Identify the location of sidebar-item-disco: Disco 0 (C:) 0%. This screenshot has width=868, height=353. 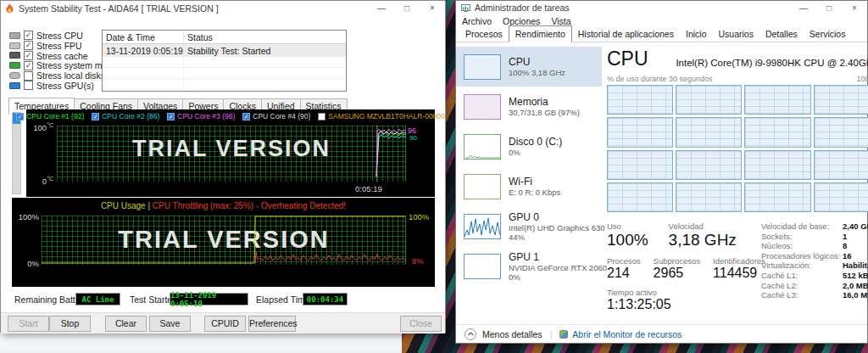
(529, 146).